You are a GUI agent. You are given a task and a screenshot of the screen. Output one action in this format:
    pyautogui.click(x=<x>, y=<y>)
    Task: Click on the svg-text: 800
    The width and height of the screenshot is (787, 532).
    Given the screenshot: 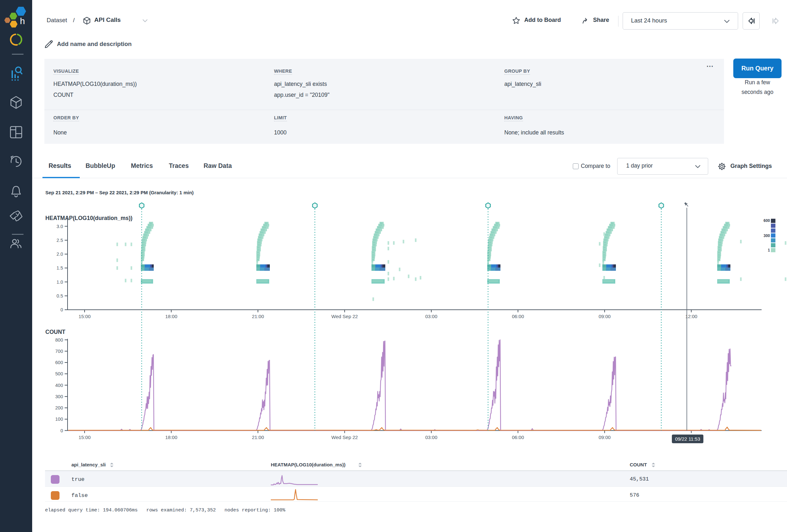 What is the action you would take?
    pyautogui.click(x=59, y=340)
    